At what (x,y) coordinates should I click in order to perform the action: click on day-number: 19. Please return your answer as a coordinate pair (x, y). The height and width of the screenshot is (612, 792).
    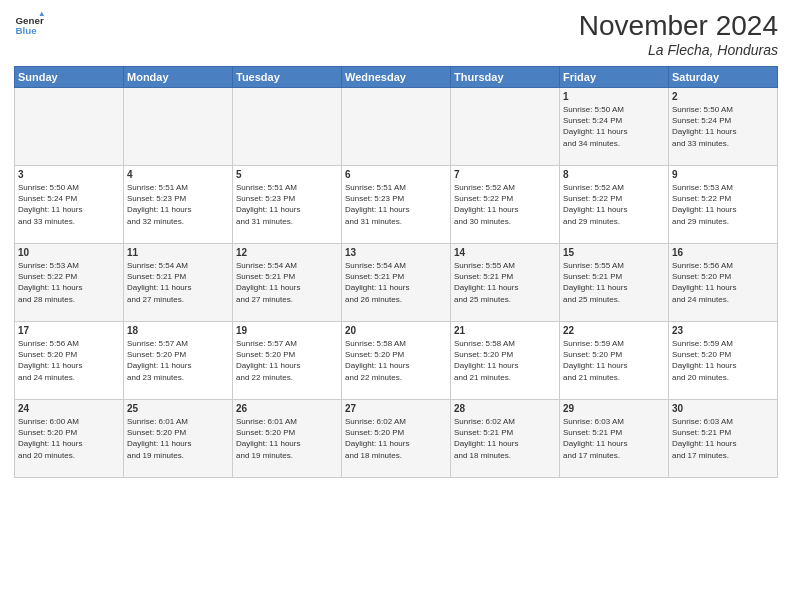
    Looking at the image, I should click on (287, 330).